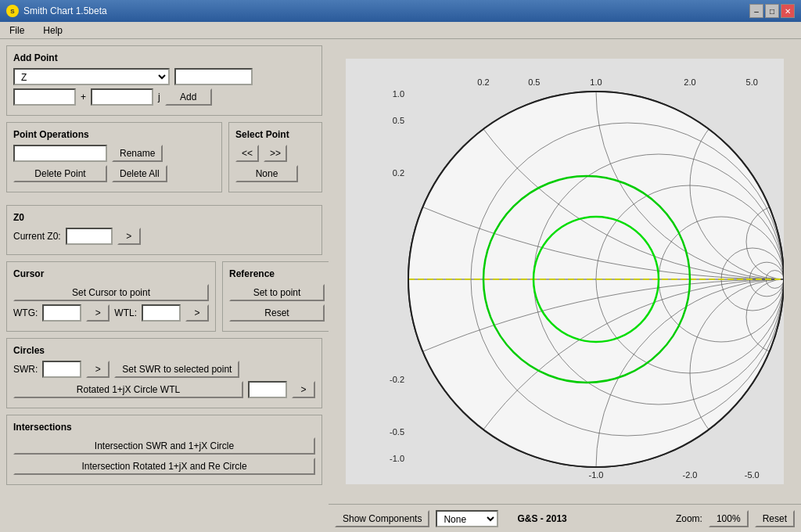  What do you see at coordinates (98, 313) in the screenshot?
I see `wtg-set-button: >` at bounding box center [98, 313].